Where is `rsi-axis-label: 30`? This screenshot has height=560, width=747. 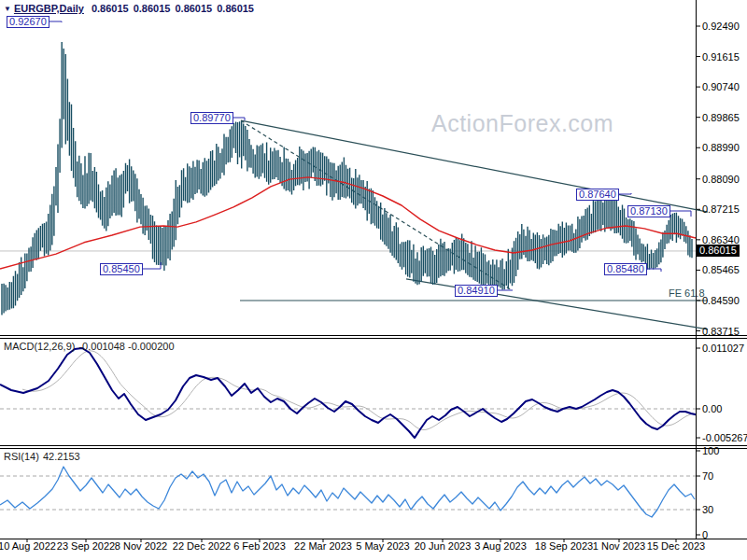
rsi-axis-label: 30 is located at coordinates (708, 510).